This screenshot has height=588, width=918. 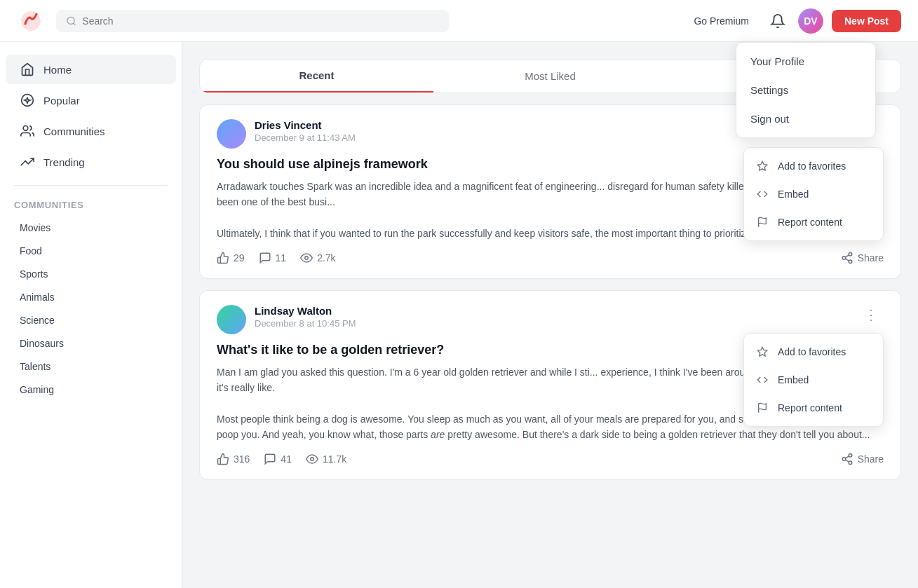 What do you see at coordinates (810, 222) in the screenshot?
I see `post-1-report-label: Report content` at bounding box center [810, 222].